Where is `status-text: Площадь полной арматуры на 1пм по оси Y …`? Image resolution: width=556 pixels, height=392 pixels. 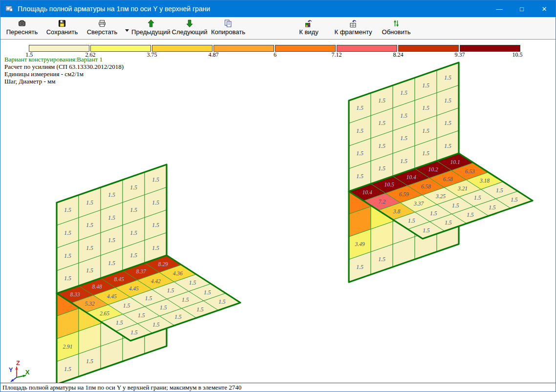
status-text: Площадь полной арматуры на 1пм по оси Y … is located at coordinates (122, 388).